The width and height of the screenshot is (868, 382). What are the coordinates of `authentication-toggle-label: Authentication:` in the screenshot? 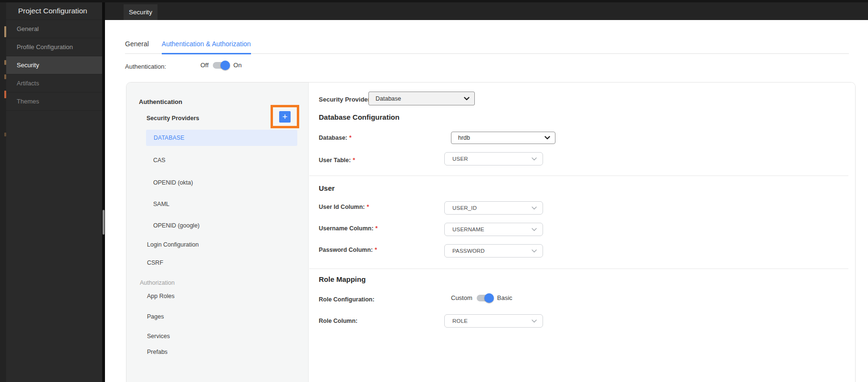 It's located at (146, 67).